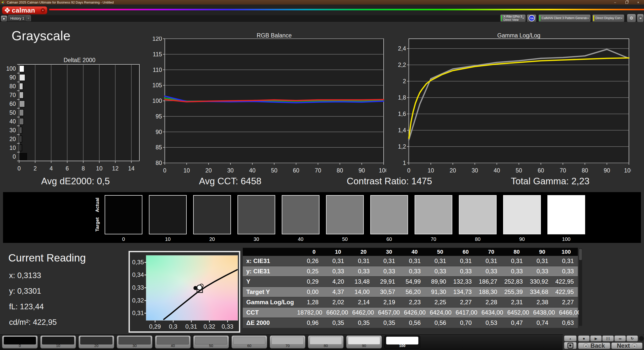 This screenshot has width=644, height=350. I want to click on table-row: Y0,294,2013,4829,9154,9989,90132,33186,2…, so click(410, 282).